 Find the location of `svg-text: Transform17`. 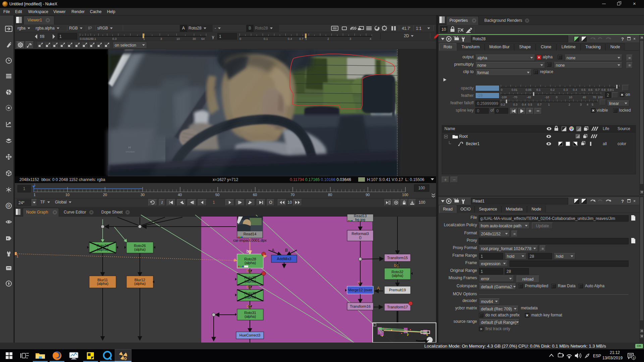

svg-text: Transform17 is located at coordinates (397, 307).